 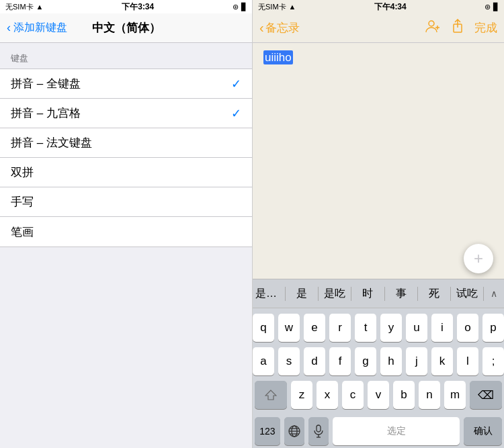 I want to click on right-status-right: ⊛ ▊, so click(x=492, y=7).